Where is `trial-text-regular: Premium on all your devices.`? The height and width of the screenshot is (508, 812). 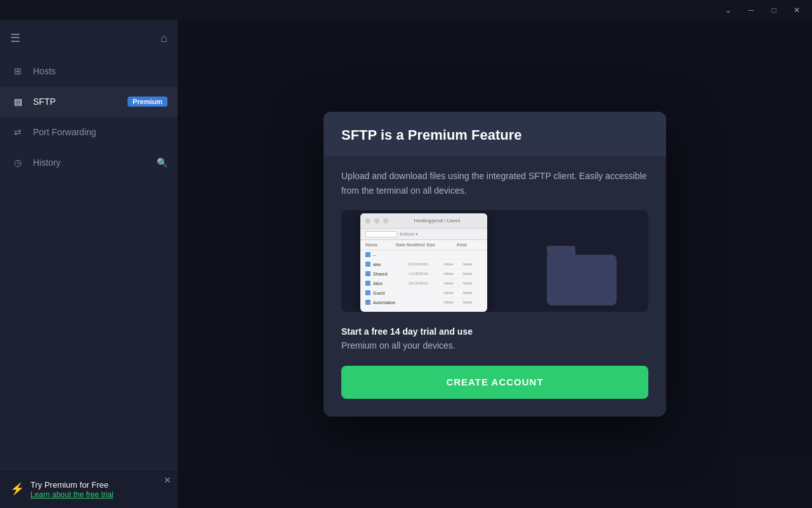
trial-text-regular: Premium on all your devices. is located at coordinates (398, 345).